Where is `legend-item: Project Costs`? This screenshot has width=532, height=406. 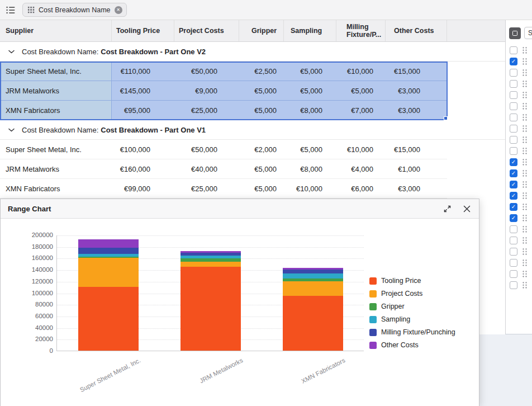
legend-item: Project Costs is located at coordinates (412, 294).